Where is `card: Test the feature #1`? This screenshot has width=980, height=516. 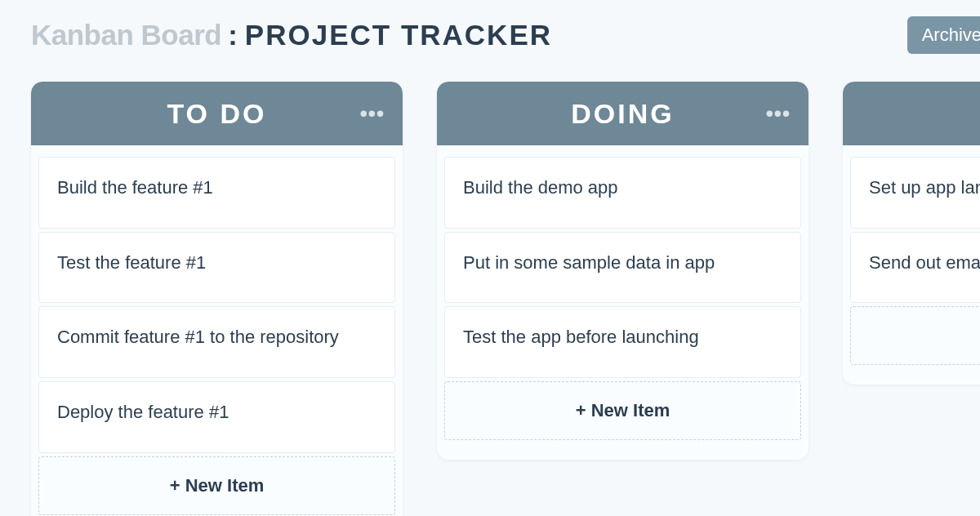 card: Test the feature #1 is located at coordinates (217, 268).